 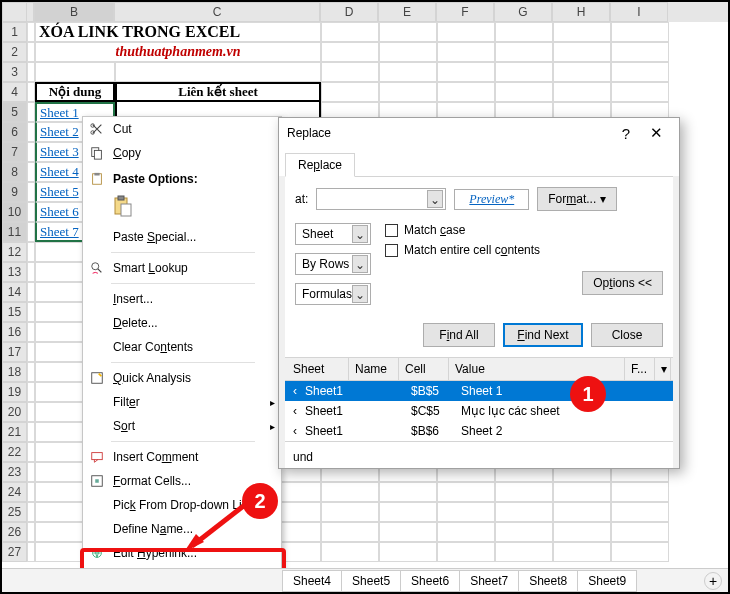 I want to click on title-cell: XÓA LINK TRONG EXCEL, so click(x=178, y=32).